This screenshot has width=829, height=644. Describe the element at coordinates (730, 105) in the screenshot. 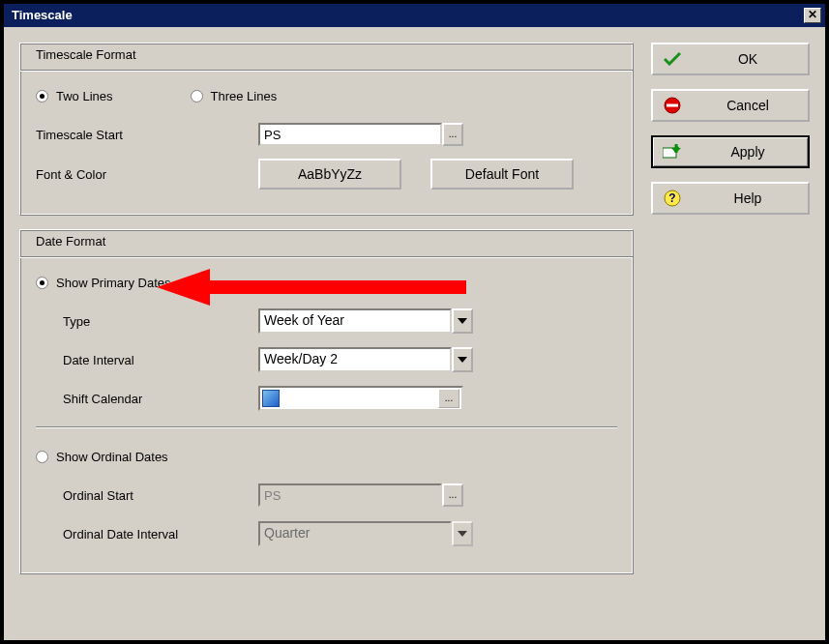

I see `cancel-button: Cancel` at that location.